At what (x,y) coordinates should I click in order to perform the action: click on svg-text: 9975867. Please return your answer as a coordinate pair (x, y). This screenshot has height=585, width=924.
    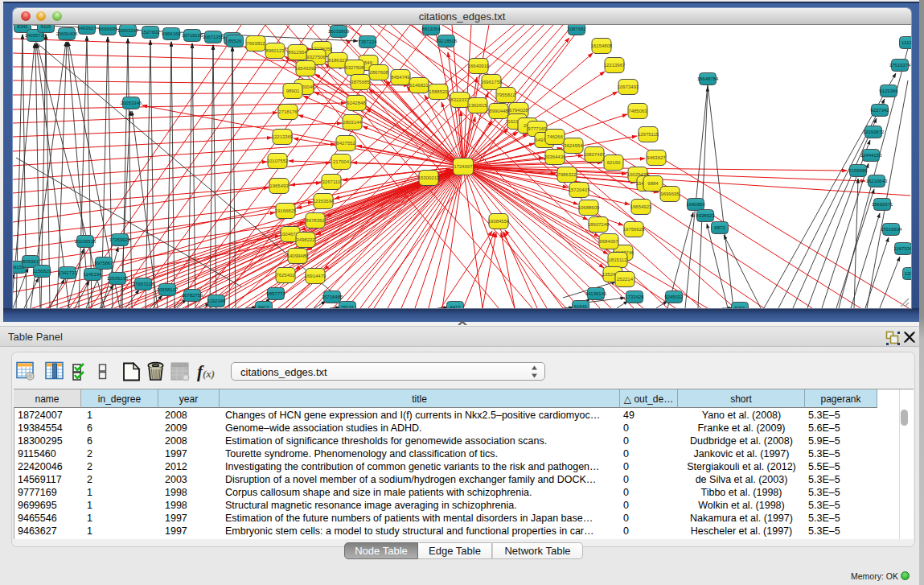
    Looking at the image, I should click on (104, 263).